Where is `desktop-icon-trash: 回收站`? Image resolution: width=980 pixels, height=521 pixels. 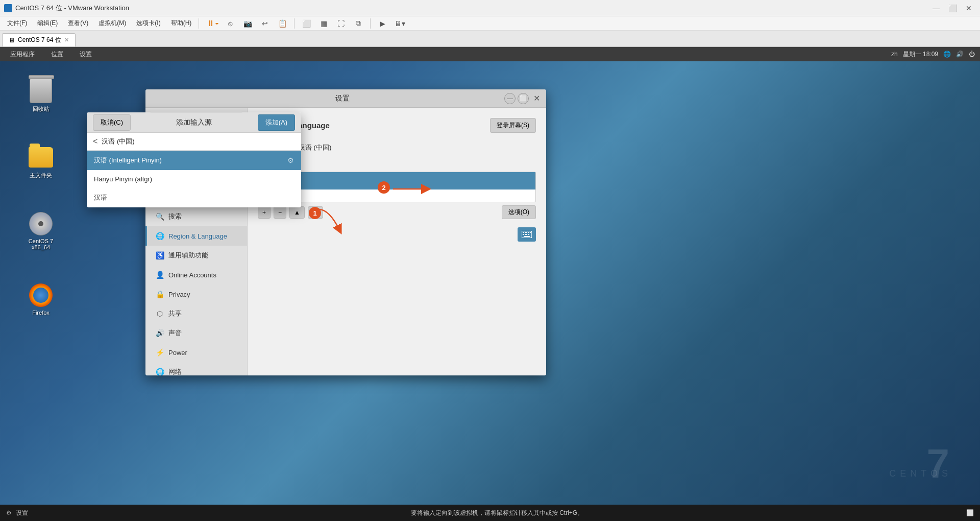
desktop-icon-trash: 回收站 is located at coordinates (41, 96).